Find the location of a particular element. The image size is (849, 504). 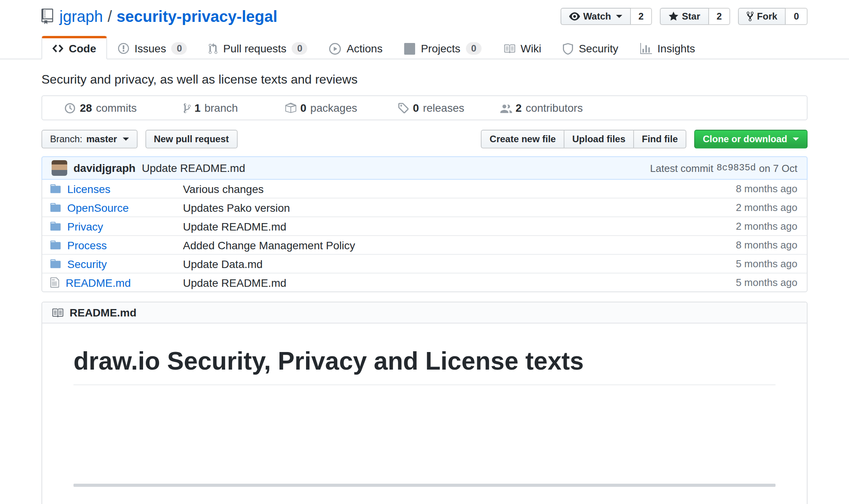

readme-title: draw.io Security, Privacy and License te… is located at coordinates (424, 365).